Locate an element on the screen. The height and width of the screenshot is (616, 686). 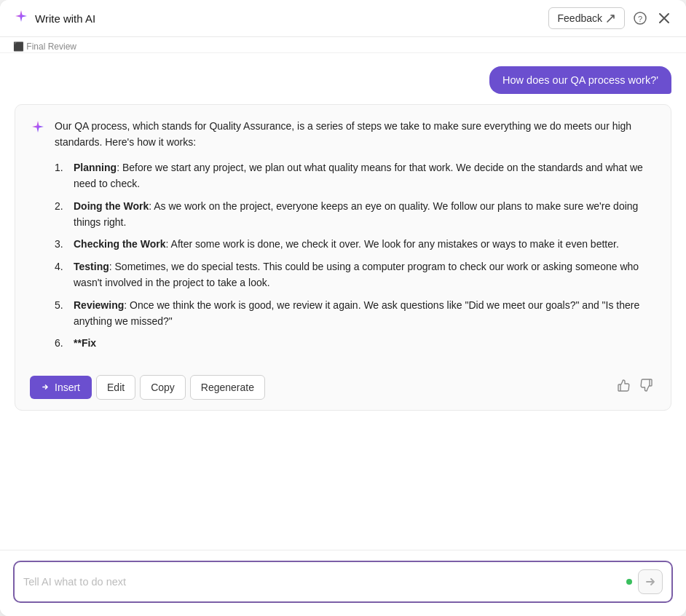
send-button is located at coordinates (650, 582).